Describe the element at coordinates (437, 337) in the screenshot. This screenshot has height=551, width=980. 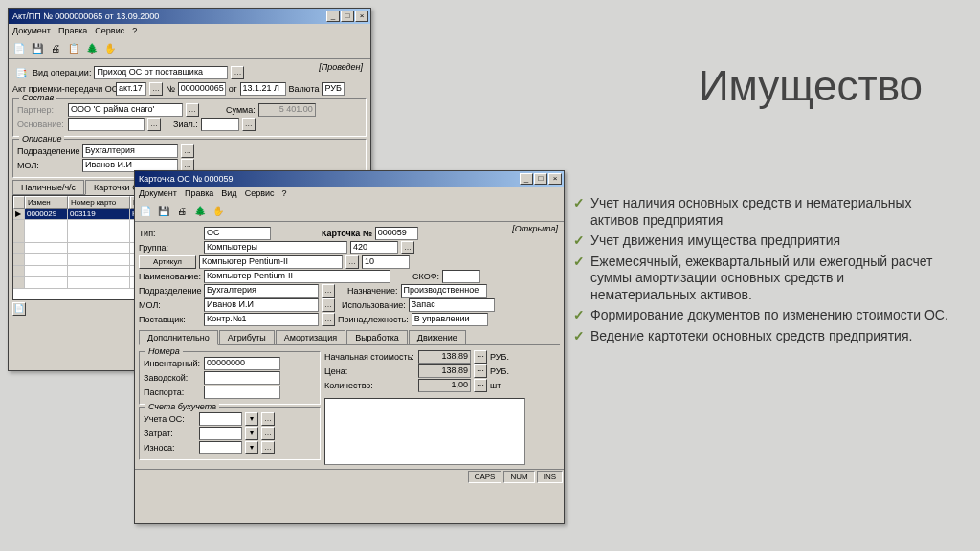
I see `tab-movement: Движение` at that location.